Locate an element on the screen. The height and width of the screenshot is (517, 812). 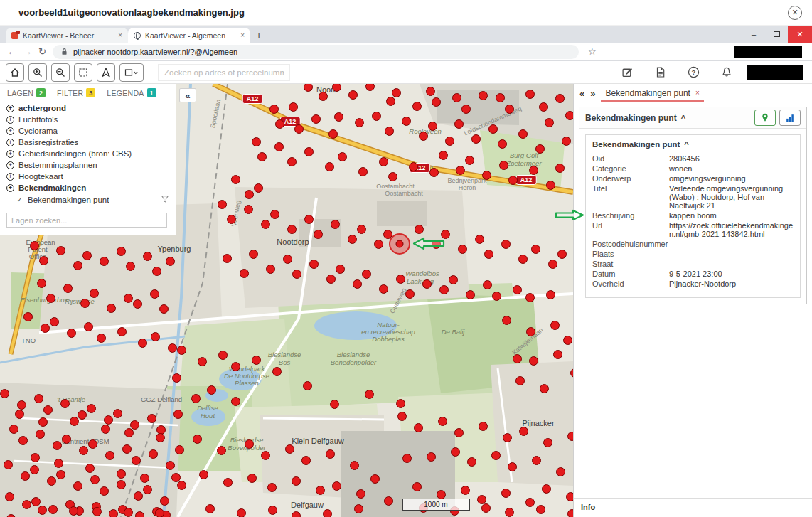
browser-tab-beheer: KaartViewer - Beheer × is located at coordinates (67, 36).